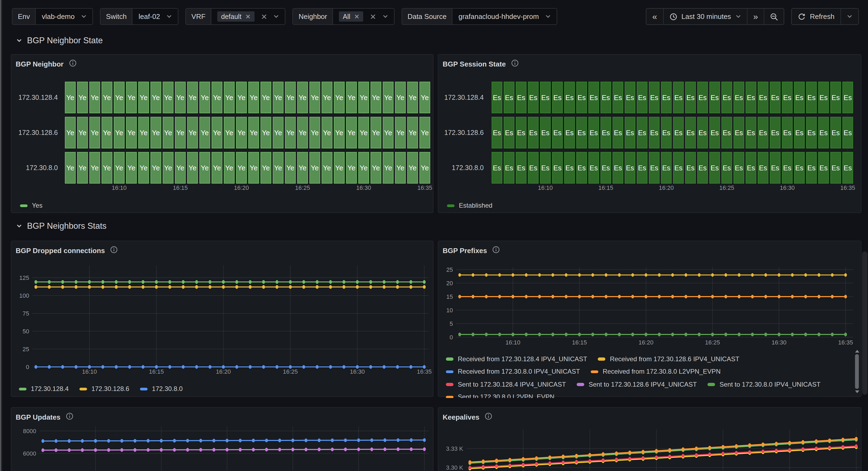  What do you see at coordinates (1, 235) in the screenshot?
I see `window-left-edge` at bounding box center [1, 235].